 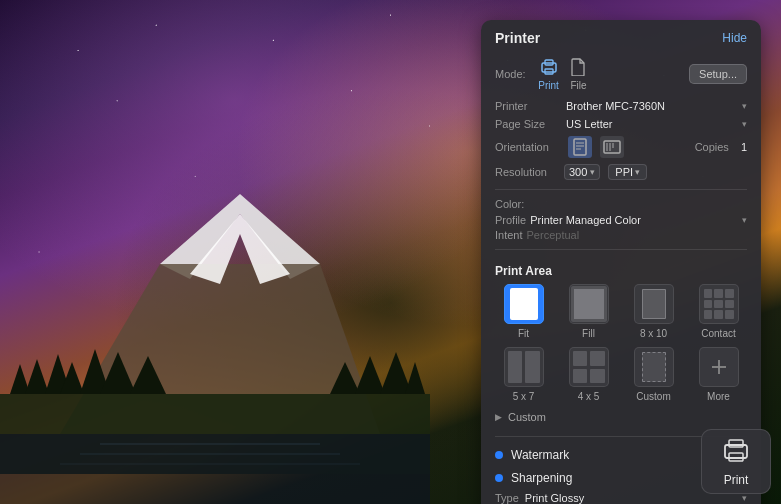 I want to click on mode-row: Mode: Print File Setup..., so click(x=621, y=74).